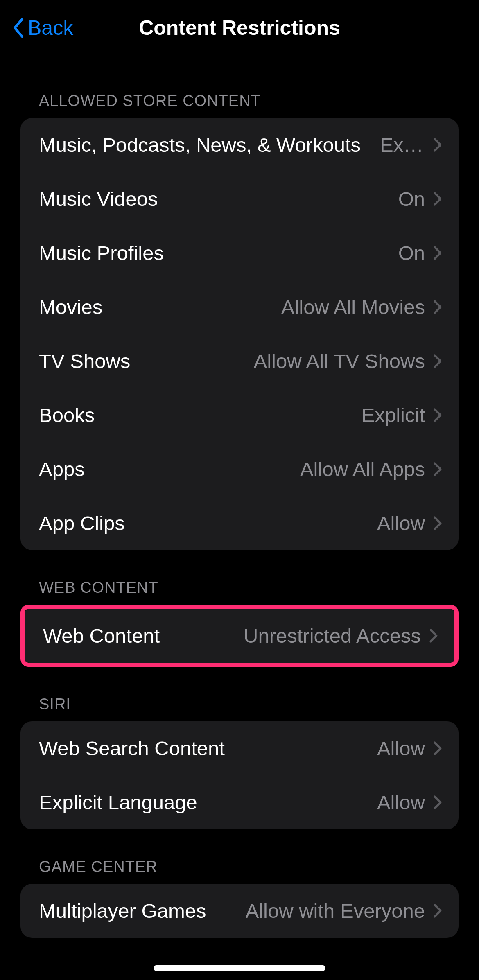 The image size is (479, 980). What do you see at coordinates (67, 415) in the screenshot?
I see `row-label: Books` at bounding box center [67, 415].